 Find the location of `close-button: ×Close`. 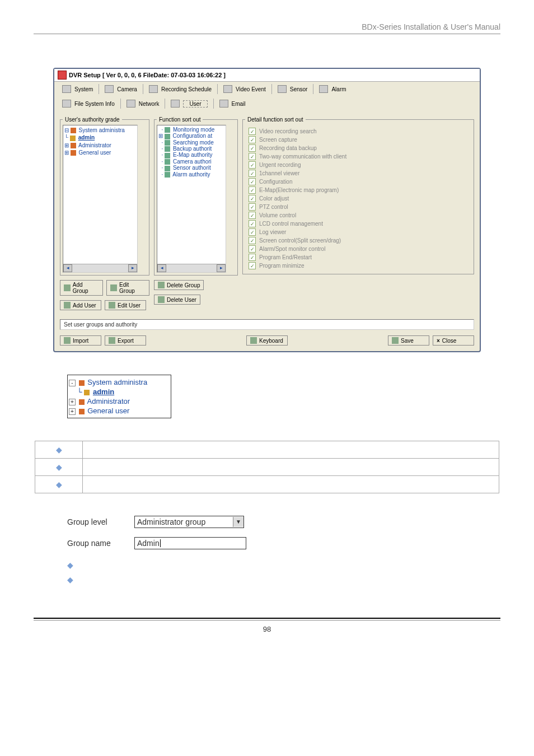

close-button: ×Close is located at coordinates (453, 340).